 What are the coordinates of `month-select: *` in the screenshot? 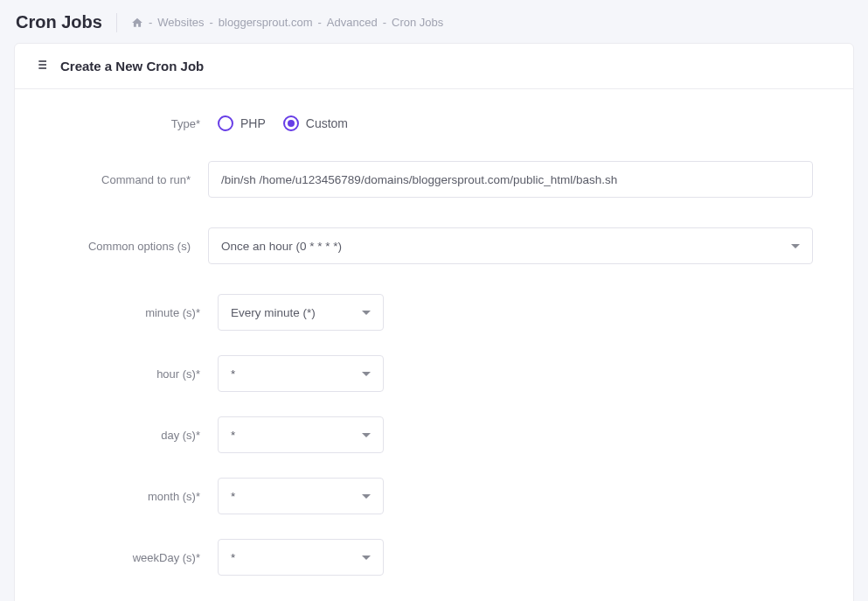 It's located at (301, 496).